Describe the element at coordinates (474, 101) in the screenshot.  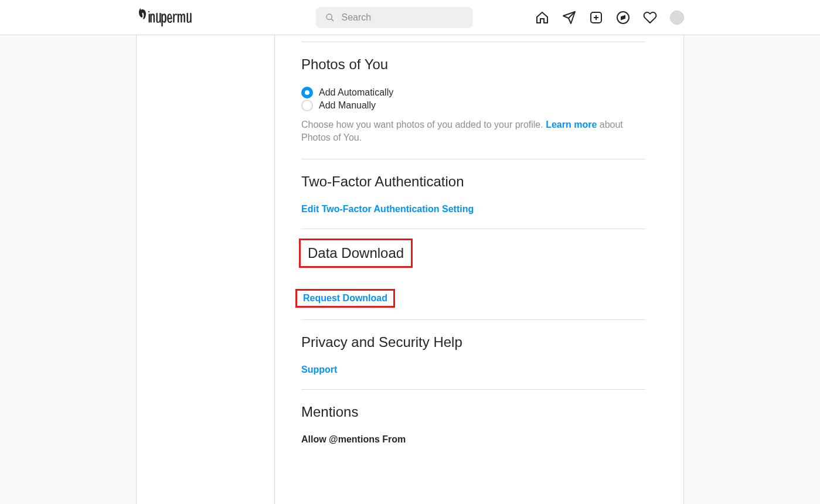
I see `photos-of-you-section: Photos of You Add Automatically Add Manu…` at that location.